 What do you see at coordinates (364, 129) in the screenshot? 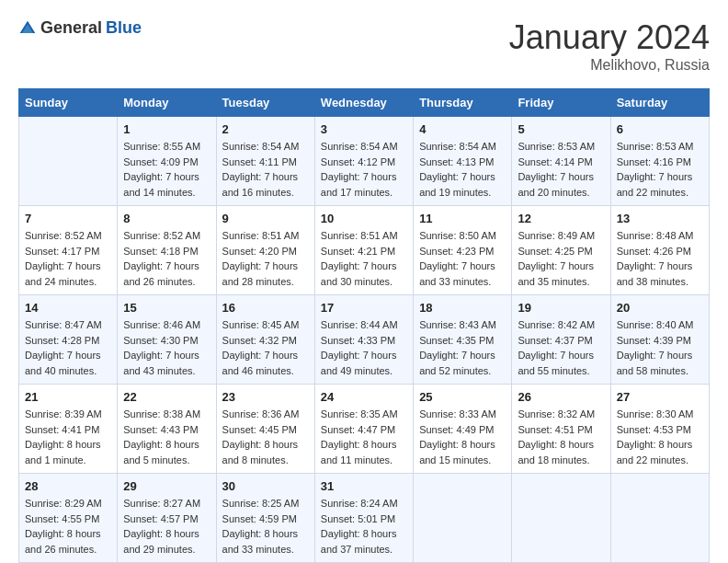
I see `day-number: 3` at bounding box center [364, 129].